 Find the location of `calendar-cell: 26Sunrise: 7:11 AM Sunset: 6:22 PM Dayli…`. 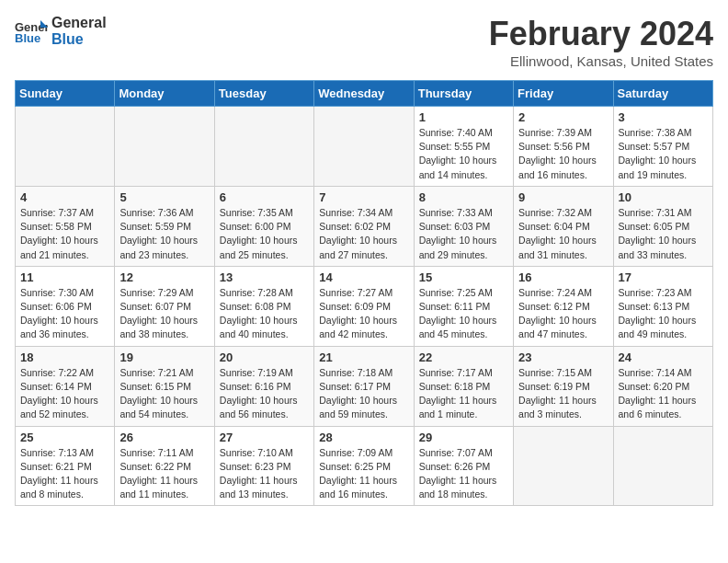

calendar-cell: 26Sunrise: 7:11 AM Sunset: 6:22 PM Dayli… is located at coordinates (165, 465).